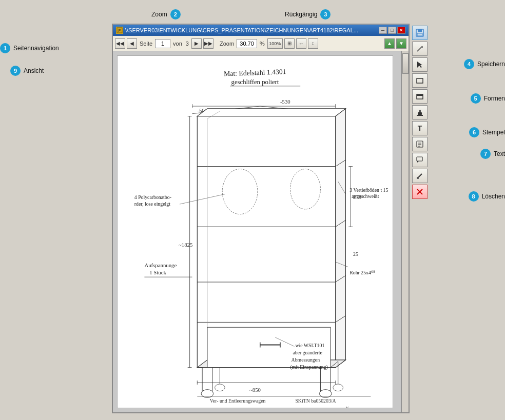  I want to click on scrollbar-thumb, so click(405, 64).